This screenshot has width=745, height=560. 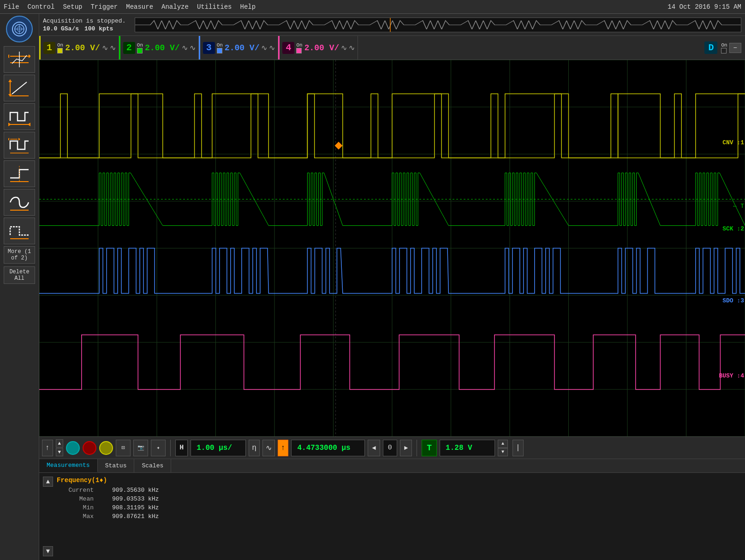 What do you see at coordinates (139, 7) in the screenshot?
I see `menu-measure: Measure` at bounding box center [139, 7].